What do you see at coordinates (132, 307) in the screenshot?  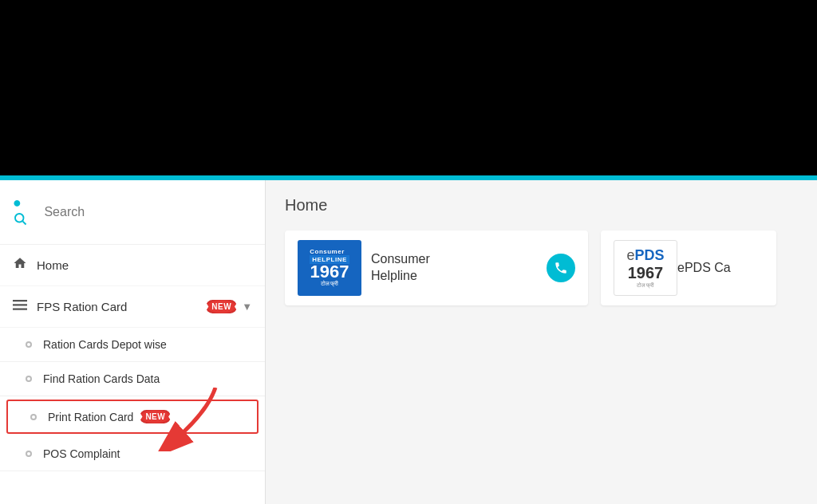 I see `sidebar-item-fps: FPS Ration Card NEW ▼` at bounding box center [132, 307].